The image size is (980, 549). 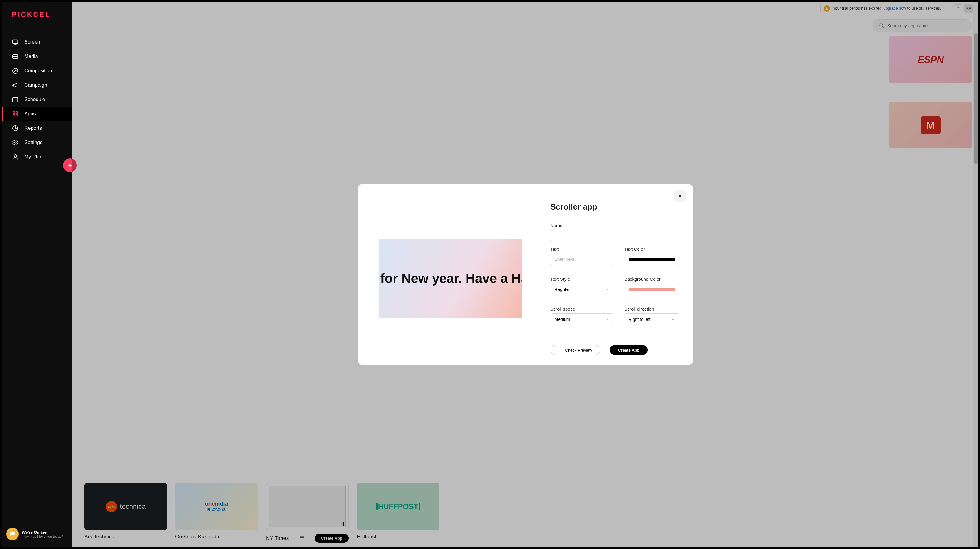 What do you see at coordinates (652, 260) in the screenshot?
I see `textcolor-swatch` at bounding box center [652, 260].